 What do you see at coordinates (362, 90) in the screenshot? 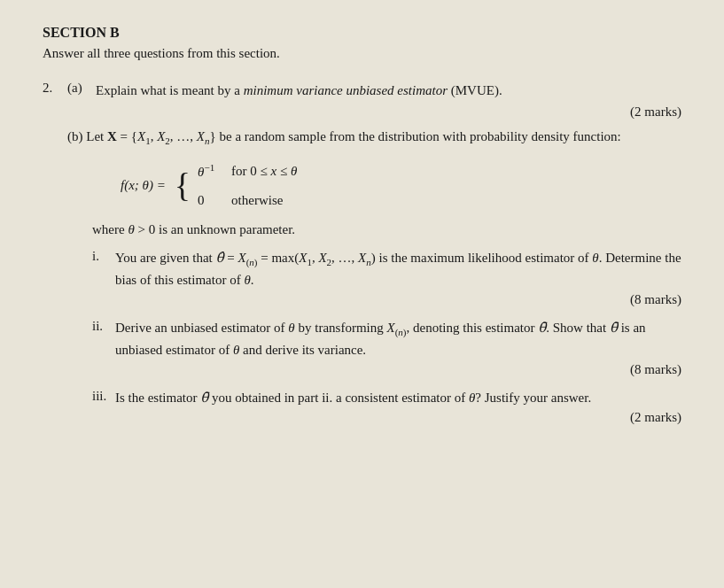
I see `question-2-part-a-row: 2. (a) Explain what is meant by a minimu…` at bounding box center [362, 90].